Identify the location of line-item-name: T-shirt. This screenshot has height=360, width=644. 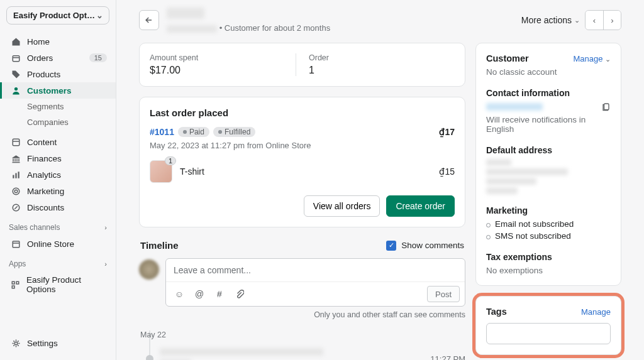
(306, 172).